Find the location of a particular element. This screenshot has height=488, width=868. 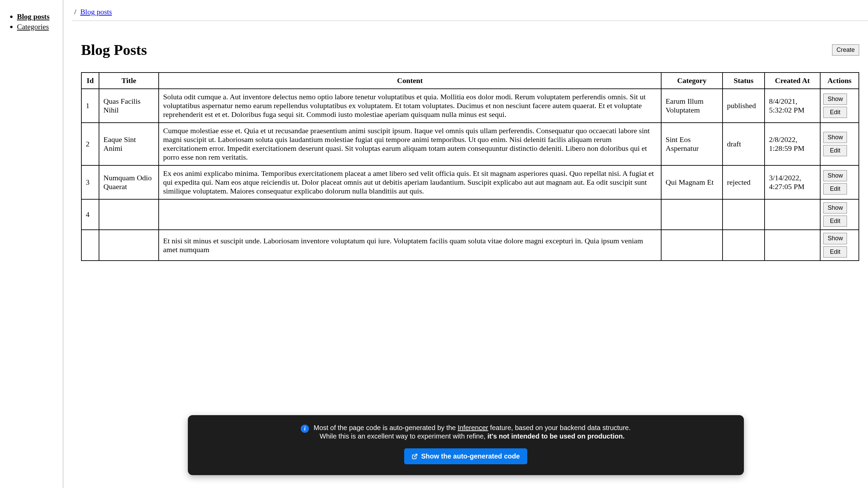

col-header-category: Category is located at coordinates (692, 81).